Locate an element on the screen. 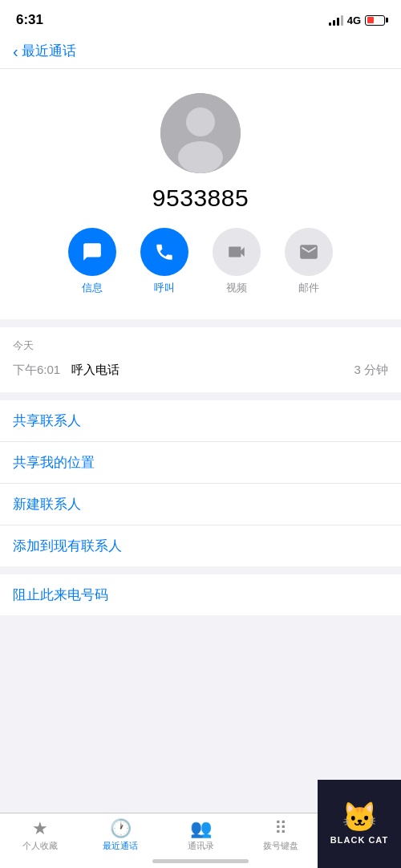  share-location-item: 共享我的位置 is located at coordinates (200, 463).